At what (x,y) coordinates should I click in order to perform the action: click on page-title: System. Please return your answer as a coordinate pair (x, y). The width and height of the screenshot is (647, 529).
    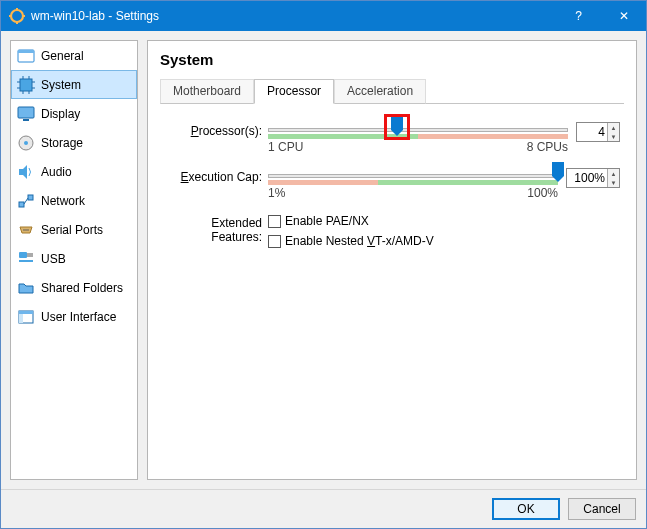
    Looking at the image, I should click on (392, 60).